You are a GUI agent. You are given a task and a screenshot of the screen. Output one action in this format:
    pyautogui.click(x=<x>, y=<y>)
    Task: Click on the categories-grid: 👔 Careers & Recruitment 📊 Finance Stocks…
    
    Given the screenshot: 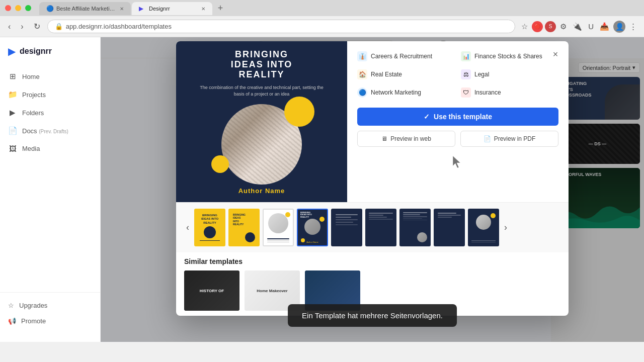 What is the action you would take?
    pyautogui.click(x=458, y=74)
    